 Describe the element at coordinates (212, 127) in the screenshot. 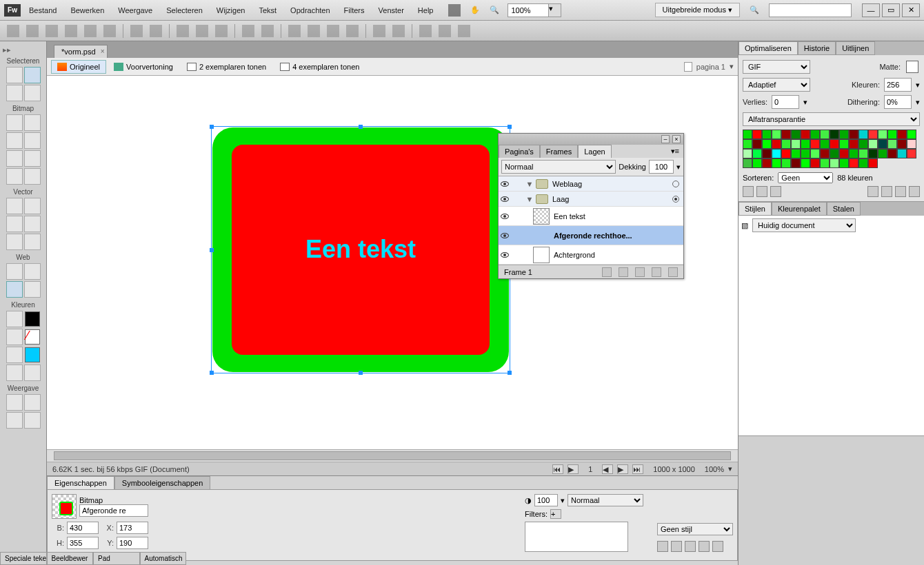

I see `handle-nw` at that location.